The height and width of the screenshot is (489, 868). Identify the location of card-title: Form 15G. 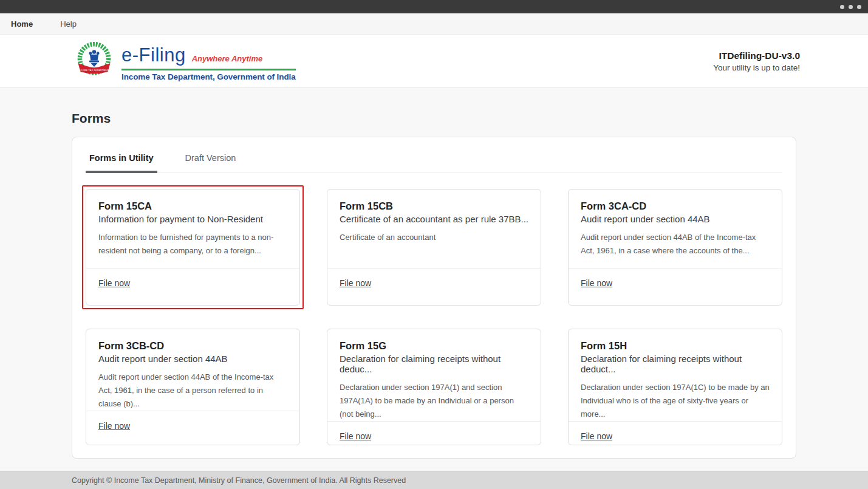
(434, 346).